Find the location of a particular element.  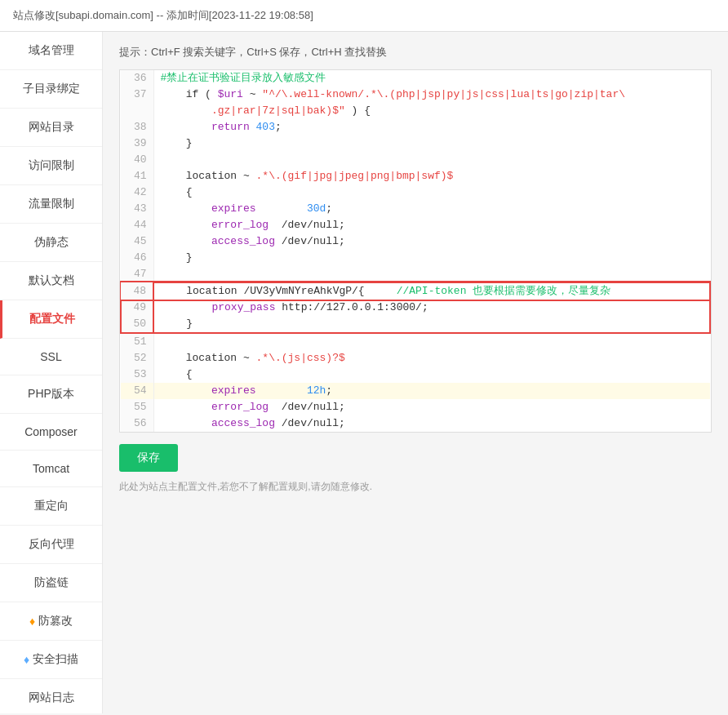

sidebar-item-reverse: 反向代理 is located at coordinates (51, 545).